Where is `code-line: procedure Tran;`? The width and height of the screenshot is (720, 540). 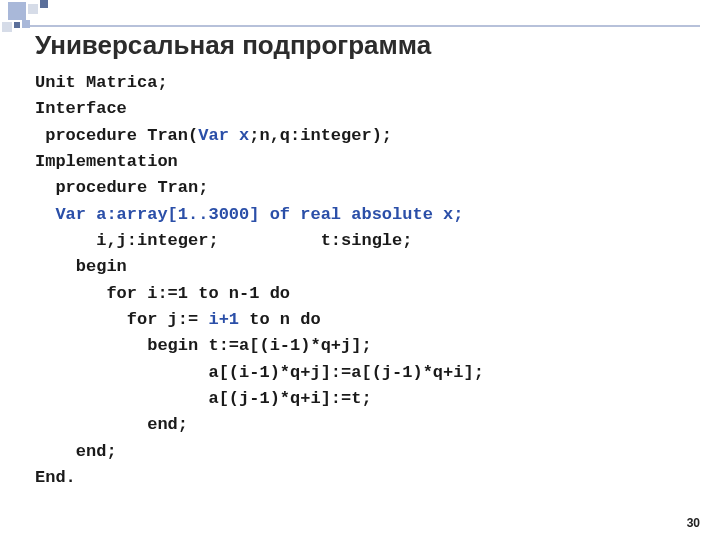
code-line: procedure Tran; is located at coordinates (122, 188).